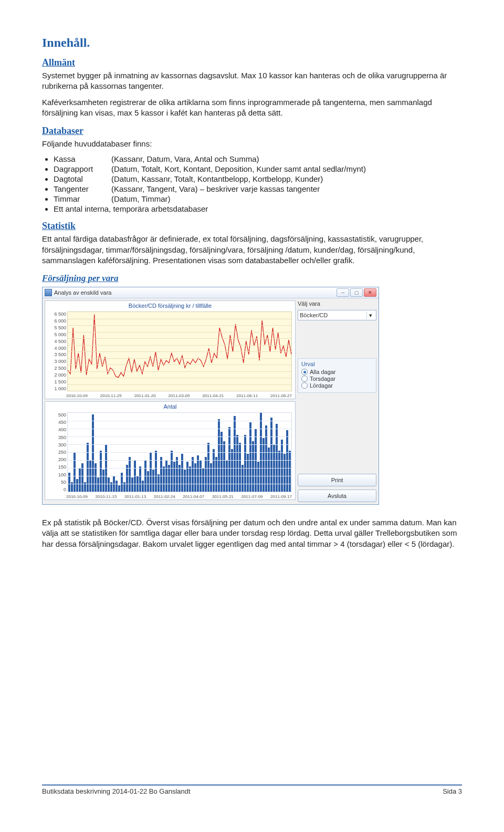 The height and width of the screenshot is (832, 504). What do you see at coordinates (258, 209) in the screenshot?
I see `list-item: Ett antal interna, temporära arbetsdatab…` at bounding box center [258, 209].